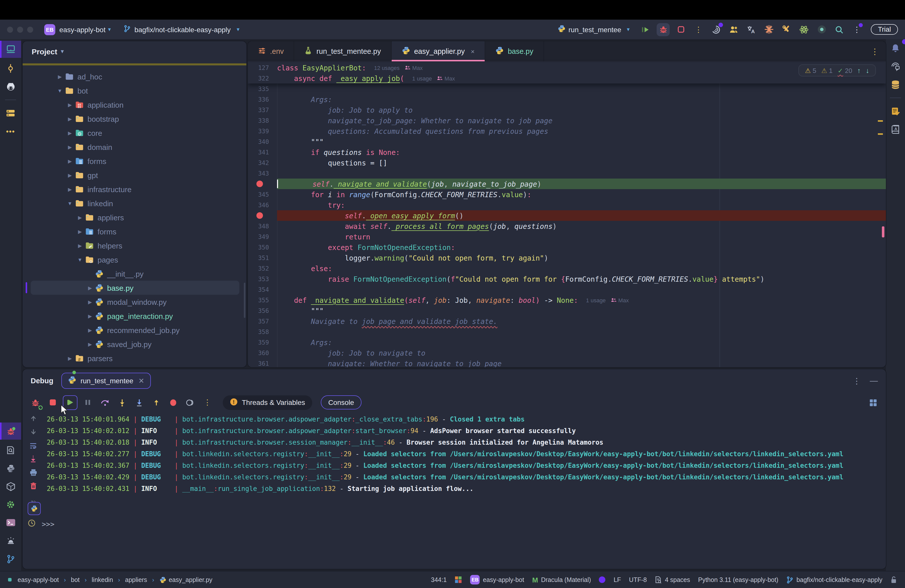 This screenshot has height=588, width=905. What do you see at coordinates (804, 30) in the screenshot?
I see `atom-icon` at bounding box center [804, 30].